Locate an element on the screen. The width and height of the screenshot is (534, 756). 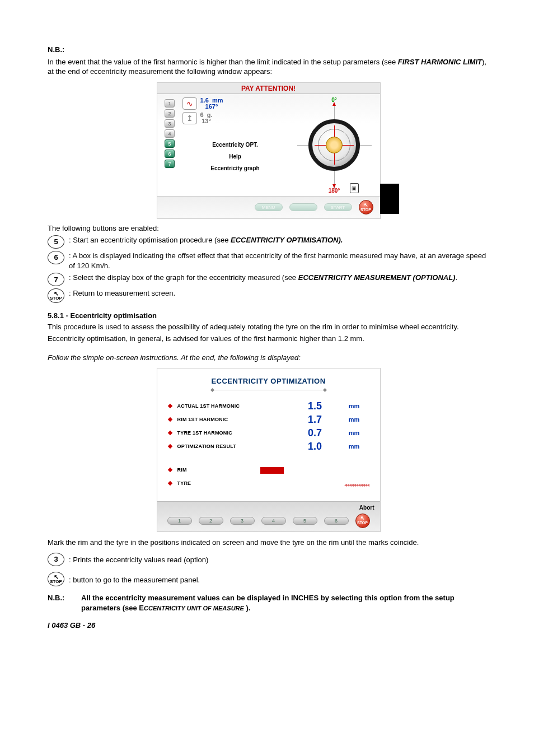
metric-harmonic: ∿ 1.6 mm 167° is located at coordinates (235, 104).